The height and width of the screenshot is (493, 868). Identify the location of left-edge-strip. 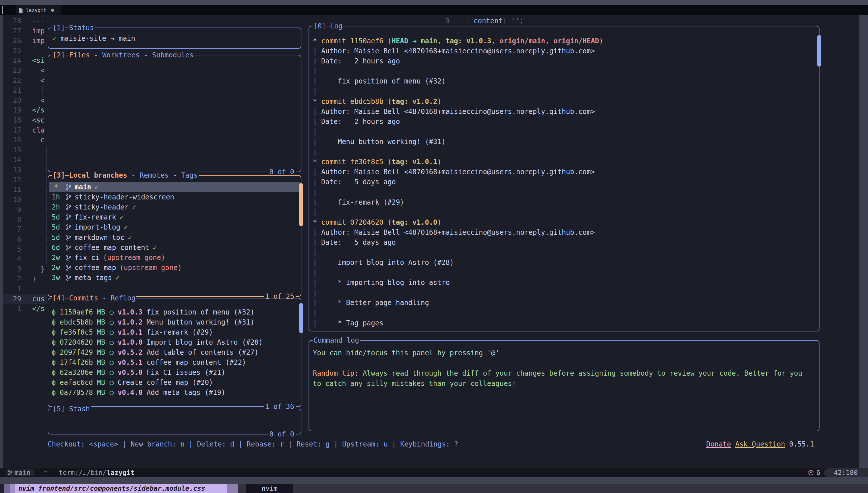
(1, 242).